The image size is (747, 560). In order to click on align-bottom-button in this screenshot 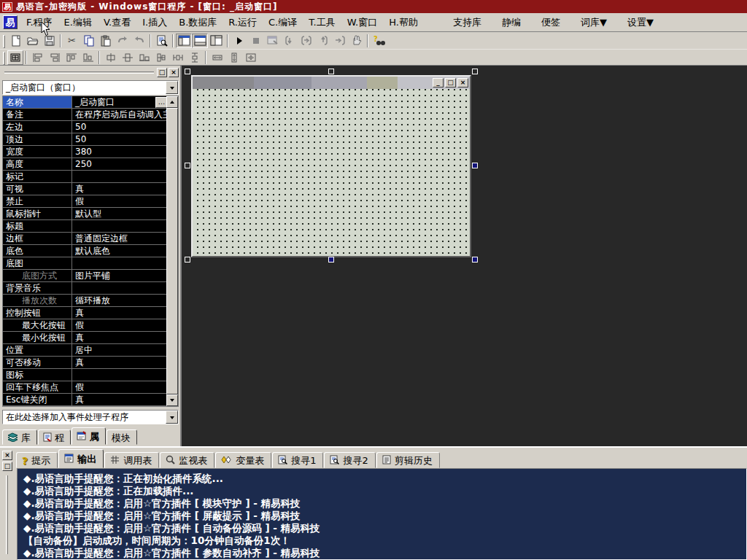, I will do `click(88, 57)`.